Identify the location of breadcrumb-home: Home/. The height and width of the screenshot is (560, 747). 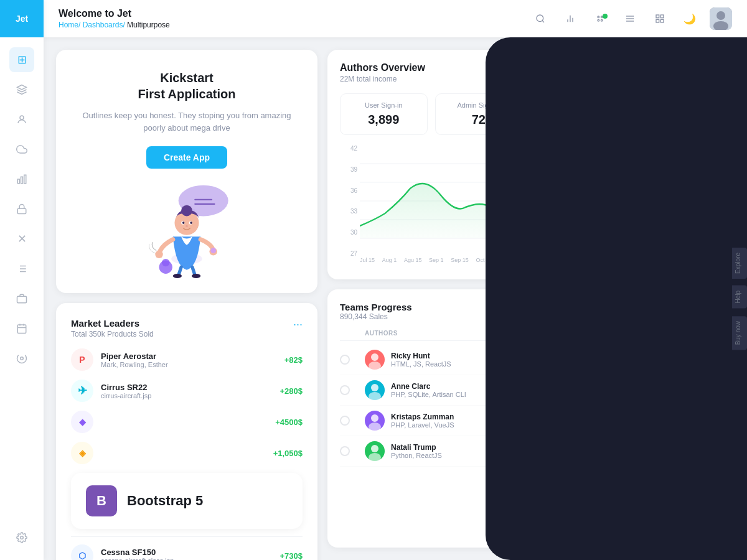
(70, 25).